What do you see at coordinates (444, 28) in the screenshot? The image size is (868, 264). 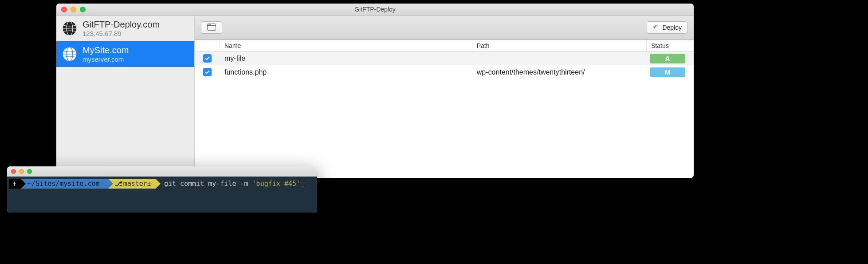 I see `toolbar: Deploy` at bounding box center [444, 28].